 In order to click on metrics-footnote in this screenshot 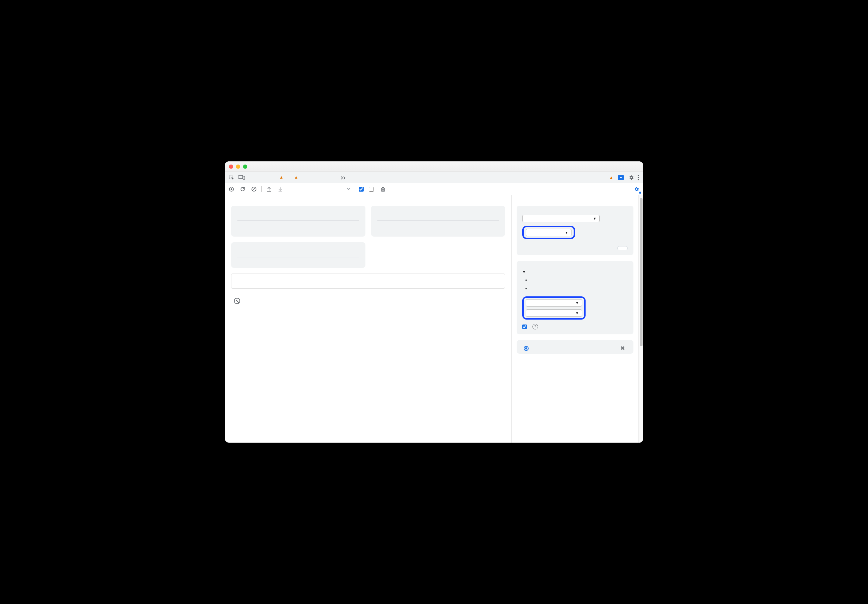, I will do `click(368, 281)`.